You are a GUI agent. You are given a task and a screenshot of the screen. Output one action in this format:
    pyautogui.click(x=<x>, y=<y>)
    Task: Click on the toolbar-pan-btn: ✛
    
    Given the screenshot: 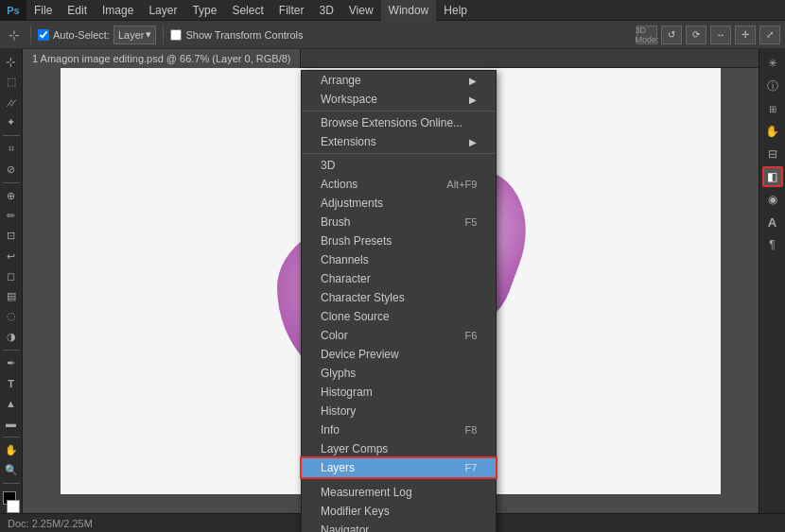 What is the action you would take?
    pyautogui.click(x=745, y=35)
    